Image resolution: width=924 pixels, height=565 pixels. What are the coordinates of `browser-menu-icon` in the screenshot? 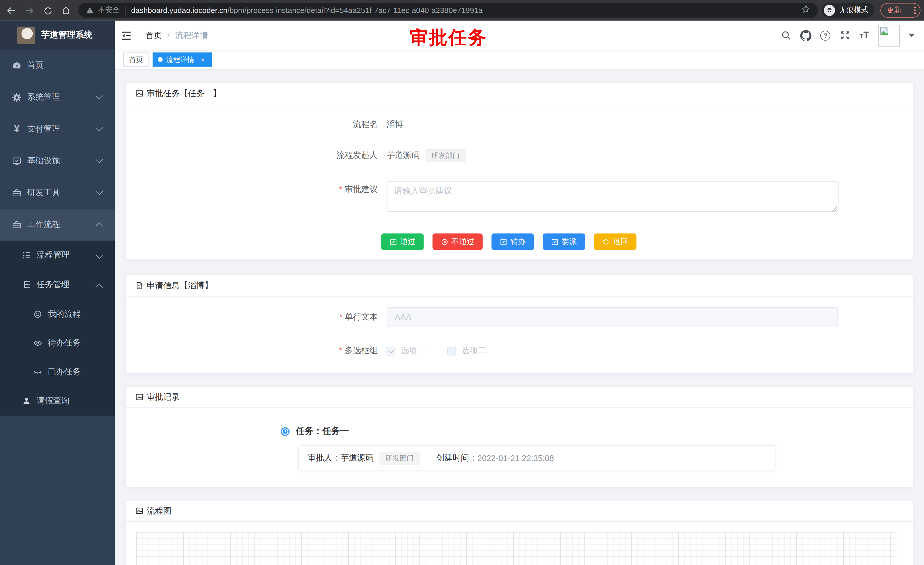 It's located at (915, 11).